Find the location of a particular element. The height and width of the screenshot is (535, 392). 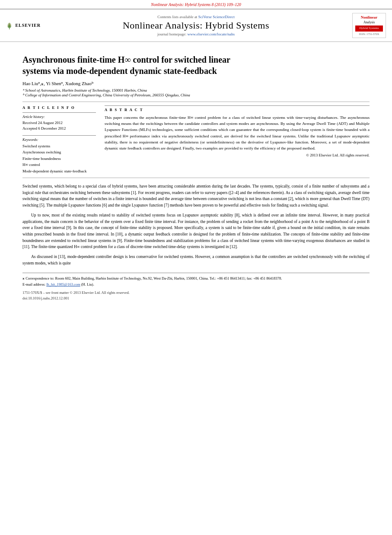

footnote-email: E-mail address: lh_hit_1985@163.com (H. … is located at coordinates (196, 284).